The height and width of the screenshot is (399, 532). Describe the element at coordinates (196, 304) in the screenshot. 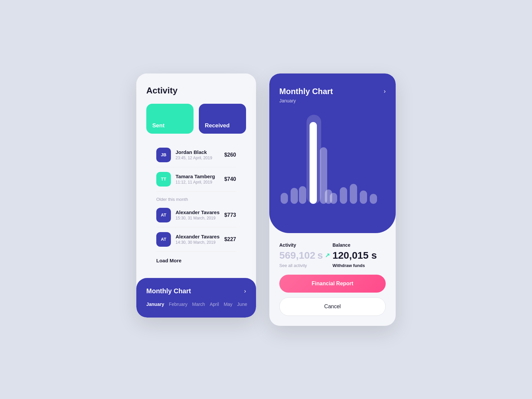

I see `month-tabs: January February March April May June` at that location.